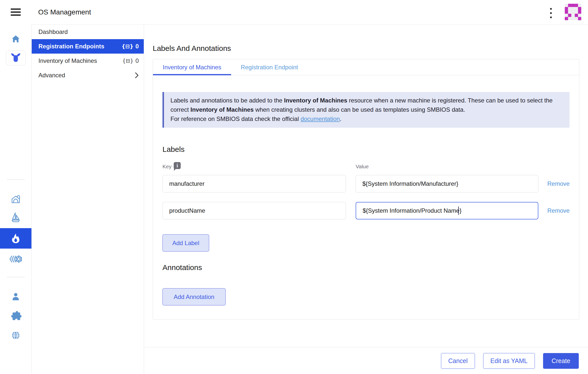 This screenshot has height=374, width=588. What do you see at coordinates (16, 316) in the screenshot?
I see `puzzle-icon` at bounding box center [16, 316].